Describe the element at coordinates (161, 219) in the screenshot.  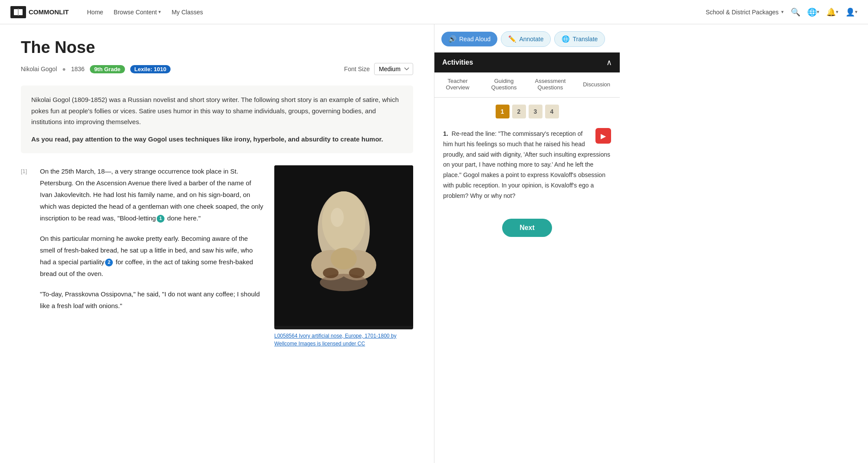
I see `footnote-1: 1` at that location.